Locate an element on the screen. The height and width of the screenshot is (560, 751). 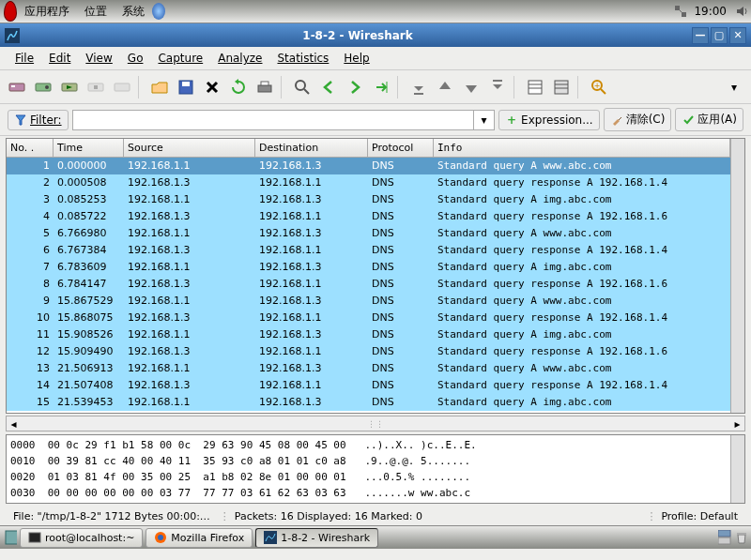
horizontal-scrollbar: ◂ ⋮⋮ ▸ is located at coordinates (376, 424).